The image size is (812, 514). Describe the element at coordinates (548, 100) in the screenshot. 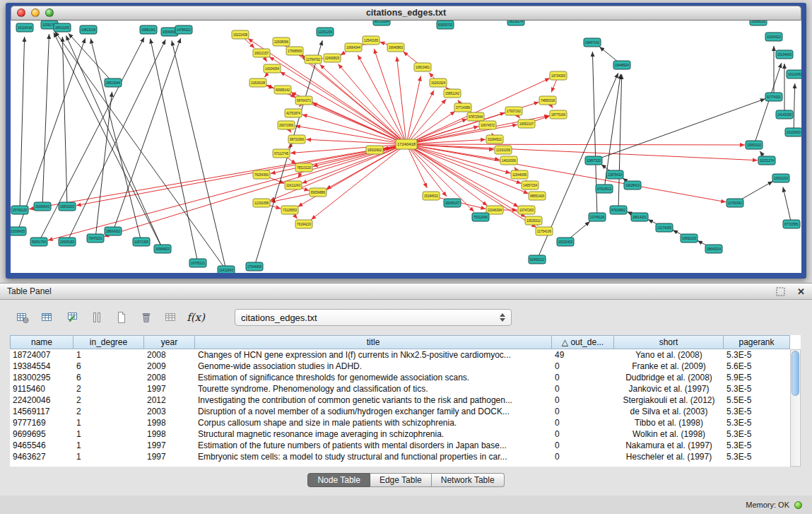

I see `graph-node: 74850318` at that location.